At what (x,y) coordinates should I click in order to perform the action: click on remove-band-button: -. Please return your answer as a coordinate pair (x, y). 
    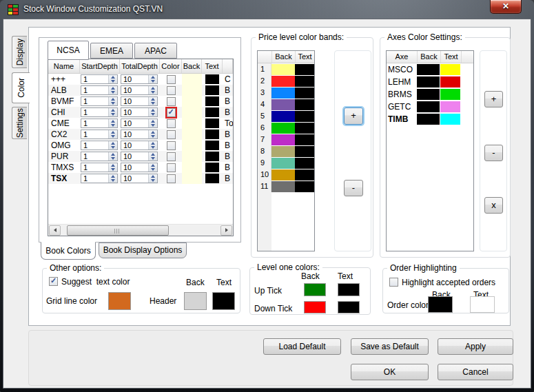
    Looking at the image, I should click on (353, 188).